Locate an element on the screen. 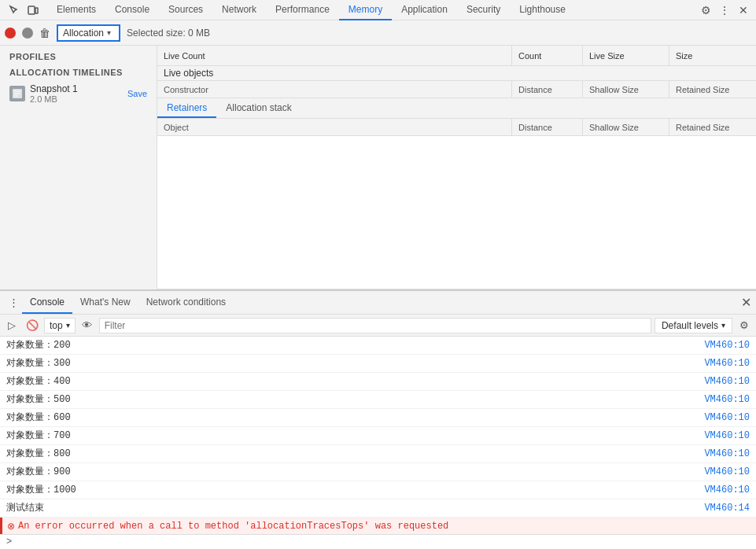 The image size is (756, 549). tab-console: Console is located at coordinates (132, 10).